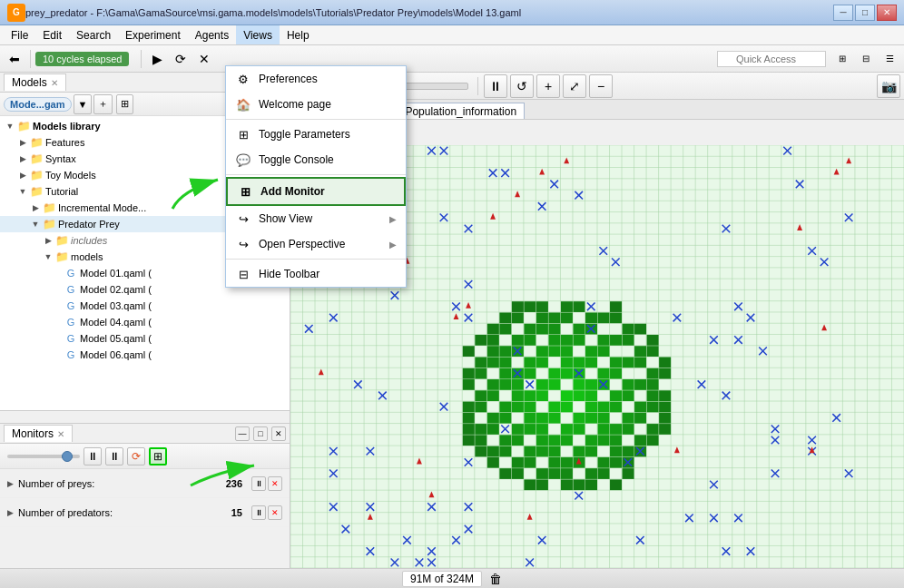 The height and width of the screenshot is (588, 904). Describe the element at coordinates (145, 208) in the screenshot. I see `tree-item-incremental: ▶ 📁 Incremental Mode...` at that location.